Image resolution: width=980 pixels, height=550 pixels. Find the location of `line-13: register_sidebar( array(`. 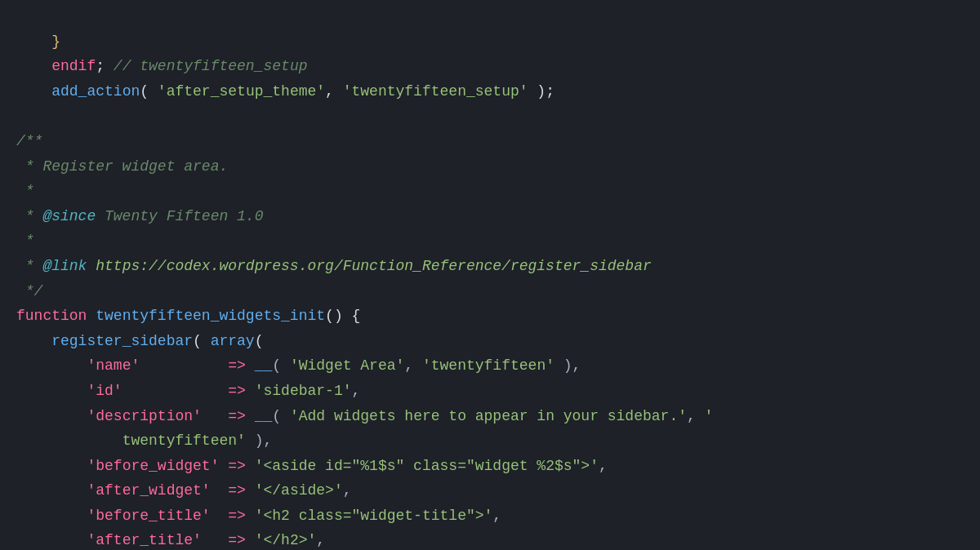

line-13: register_sidebar( array( is located at coordinates (140, 341).